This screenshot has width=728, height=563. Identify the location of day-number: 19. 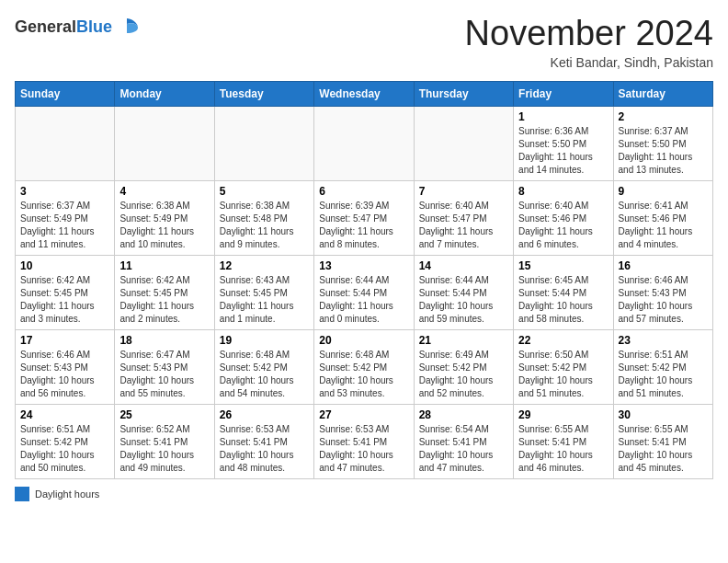
(265, 340).